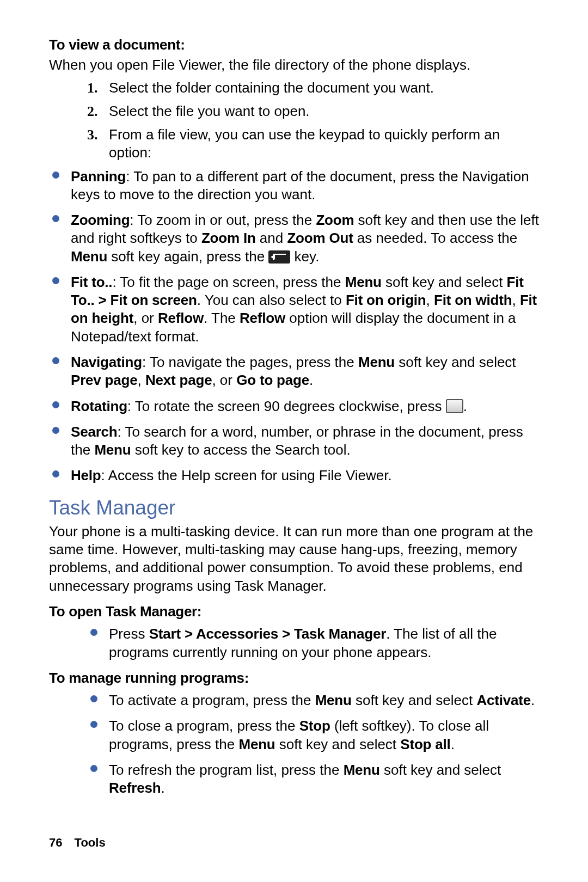  I want to click on opt-navigating: Navigating: To navigate the pages, press…, so click(297, 371).